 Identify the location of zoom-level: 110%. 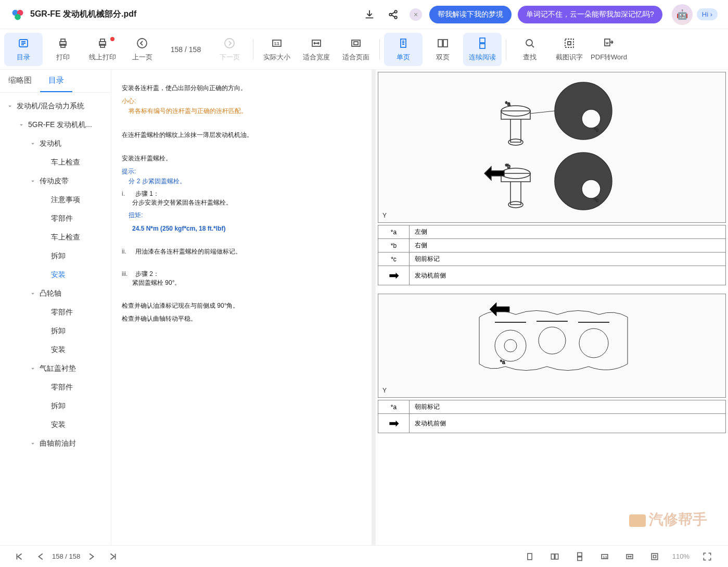
(681, 556).